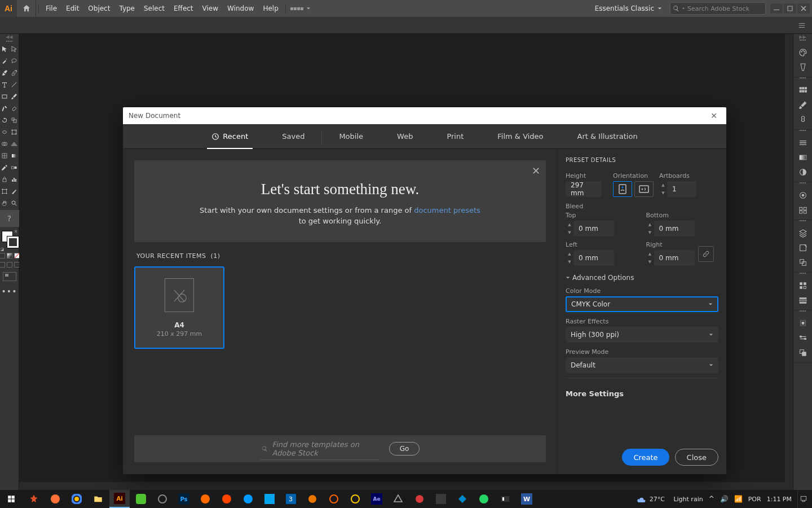  I want to click on libraries-panel-icon, so click(803, 286).